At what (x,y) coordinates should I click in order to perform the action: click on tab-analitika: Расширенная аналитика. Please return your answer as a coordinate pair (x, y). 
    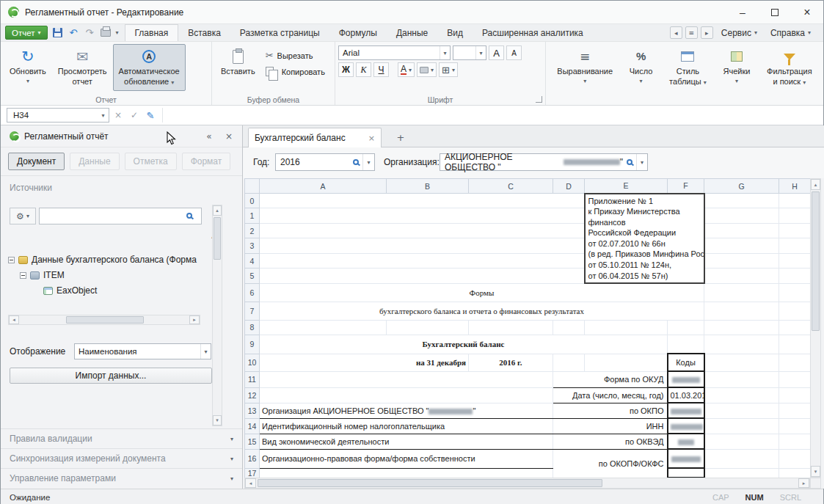
    Looking at the image, I should click on (533, 32).